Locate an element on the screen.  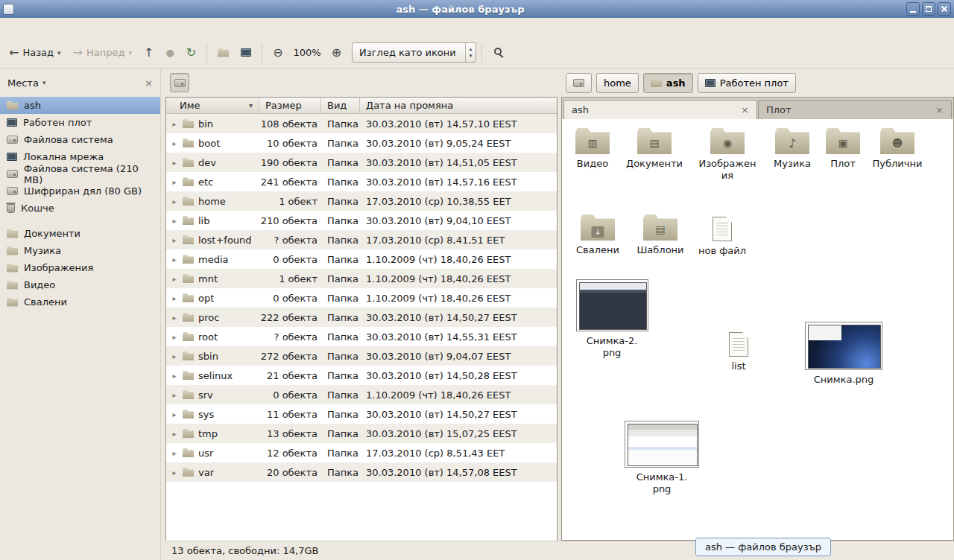
sidebar-item: Свалени is located at coordinates (80, 302).